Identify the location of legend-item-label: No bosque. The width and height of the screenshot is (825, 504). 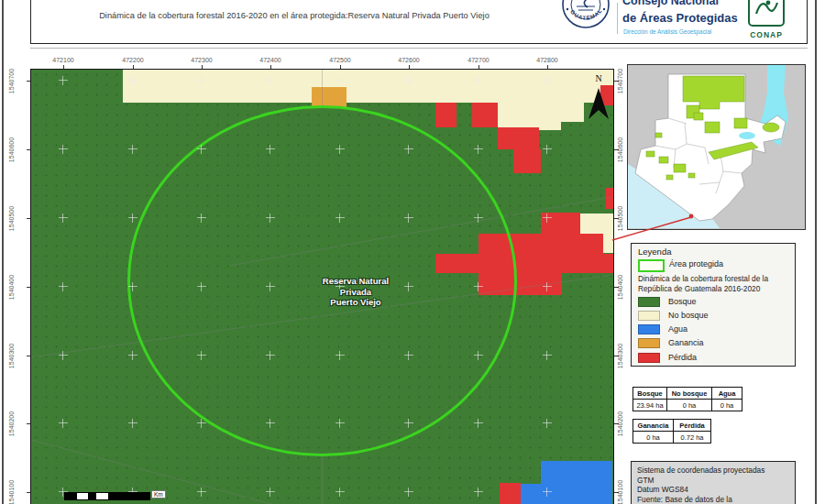
(688, 315).